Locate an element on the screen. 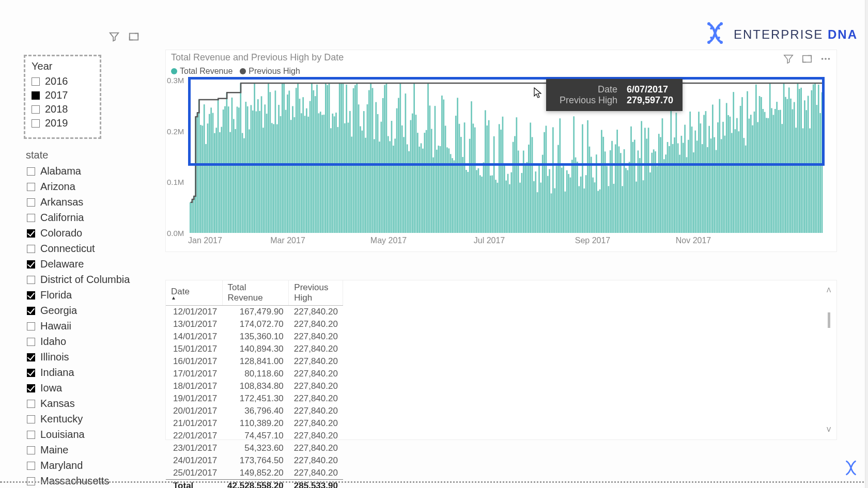 The width and height of the screenshot is (868, 488). scroll-down-icon: ᐯ is located at coordinates (829, 430).